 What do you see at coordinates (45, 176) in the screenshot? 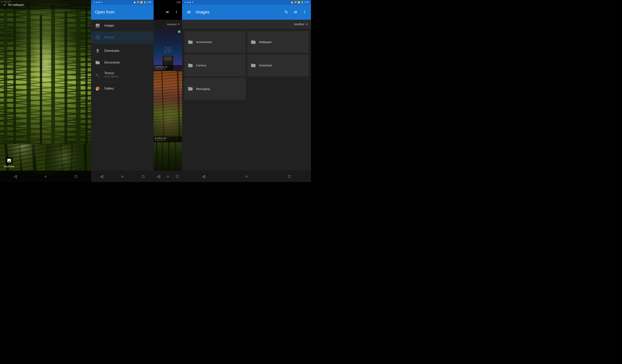
I see `home-button-wallpaper: ○` at bounding box center [45, 176].